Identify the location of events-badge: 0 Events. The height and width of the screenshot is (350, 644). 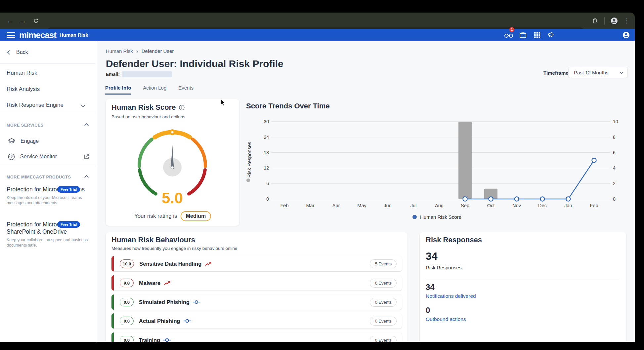
(383, 302).